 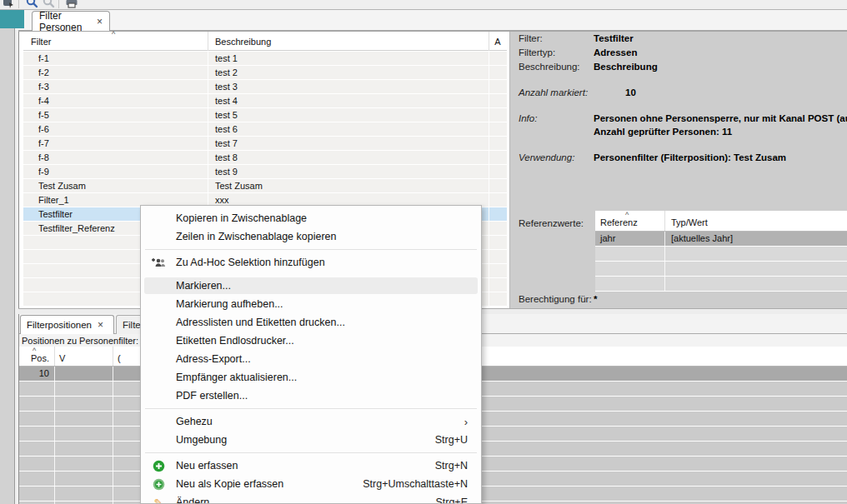 What do you see at coordinates (32, 4) in the screenshot?
I see `search-icon` at bounding box center [32, 4].